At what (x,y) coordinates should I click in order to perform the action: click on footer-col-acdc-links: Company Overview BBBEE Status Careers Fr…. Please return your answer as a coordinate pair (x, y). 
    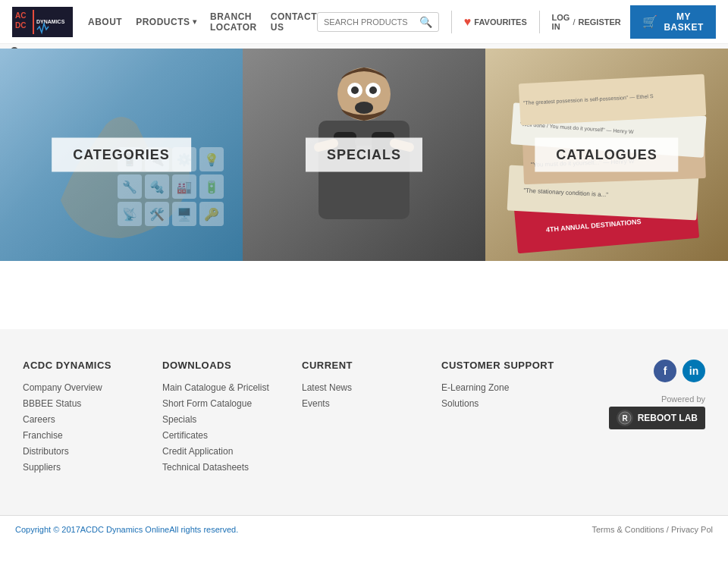
    Looking at the image, I should click on (85, 427).